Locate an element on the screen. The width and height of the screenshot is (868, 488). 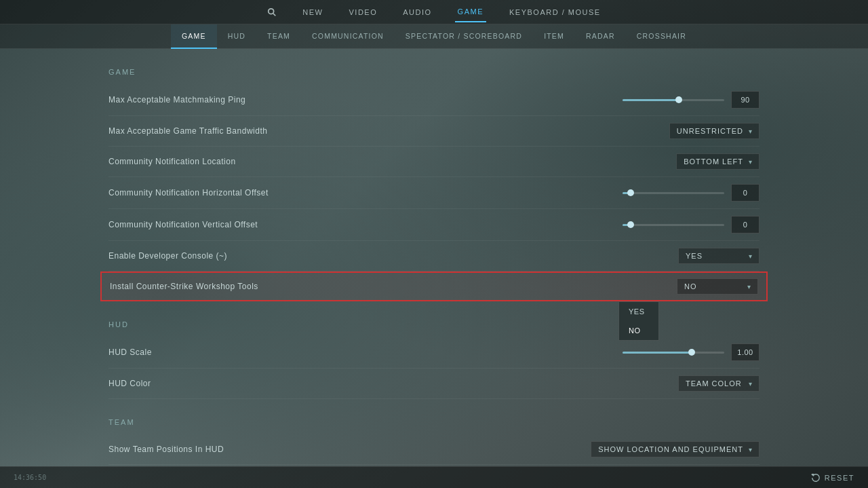
option-no: No is located at coordinates (639, 331).